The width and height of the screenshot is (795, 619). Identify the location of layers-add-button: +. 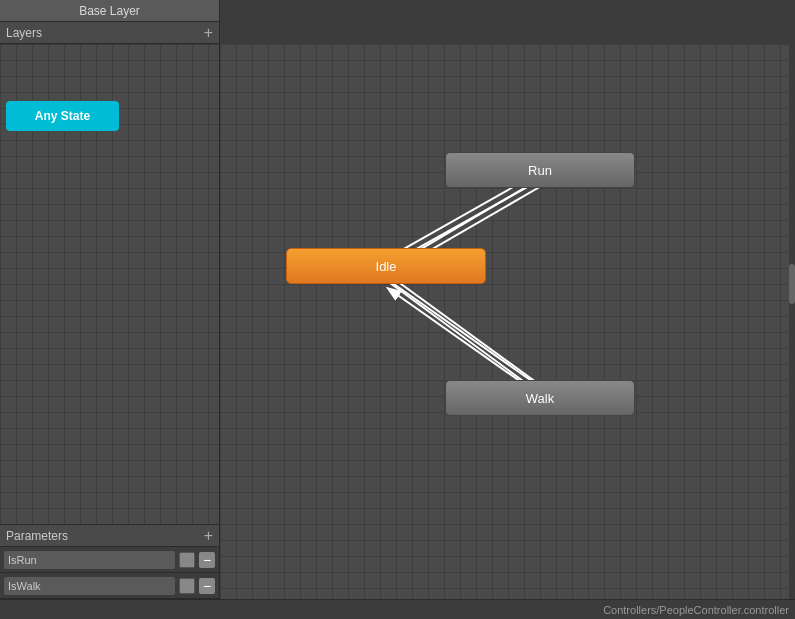
(208, 33).